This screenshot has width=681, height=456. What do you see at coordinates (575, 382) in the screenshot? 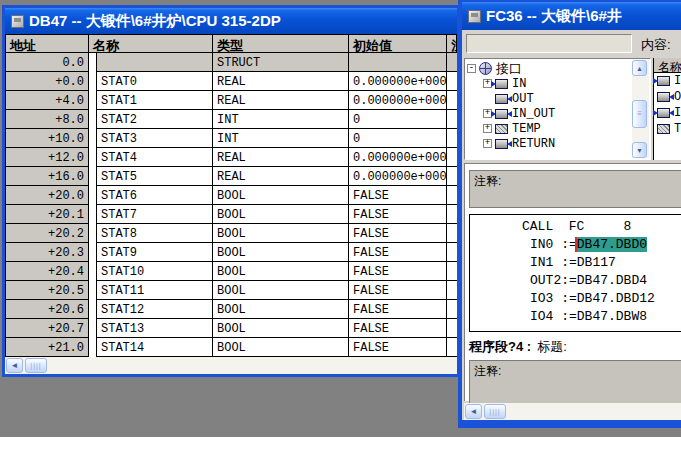
I see `network-comment-box-2: 注释:` at bounding box center [575, 382].